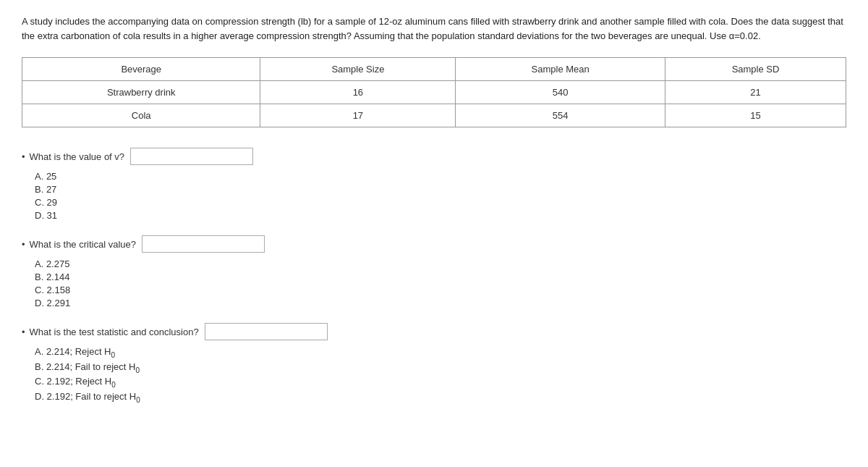 The image size is (868, 467). Describe the element at coordinates (114, 332) in the screenshot. I see `question-text-3: What is the test statistic and conclusio…` at that location.